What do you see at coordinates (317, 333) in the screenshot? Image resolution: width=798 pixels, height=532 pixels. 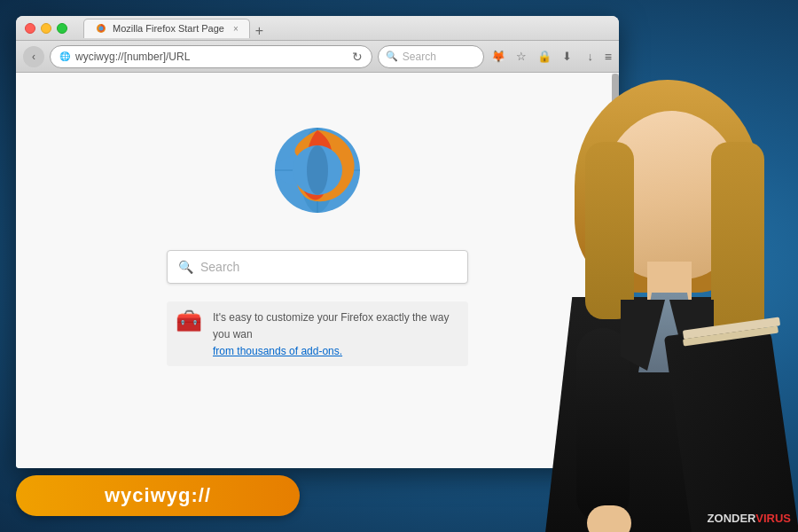 I see `customize-box: 🧰 It's easy to customize your Firefox ex…` at bounding box center [317, 333].